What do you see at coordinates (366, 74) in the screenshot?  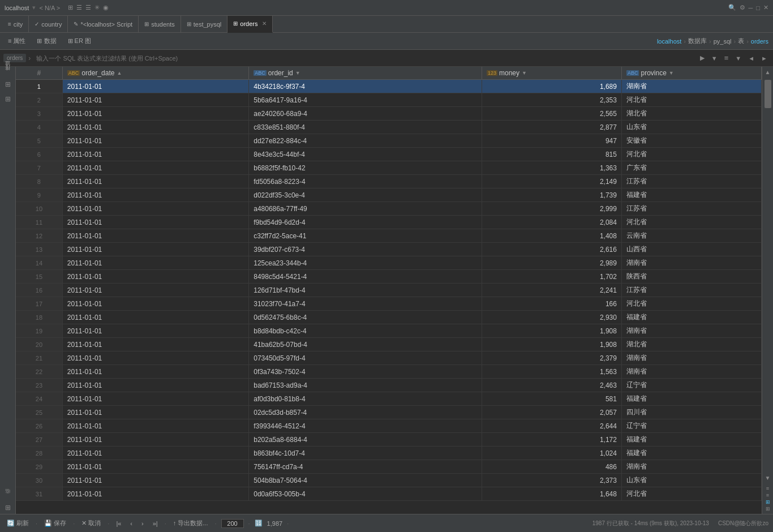 I see `th-order-id: ABC order_id ▼` at bounding box center [366, 74].